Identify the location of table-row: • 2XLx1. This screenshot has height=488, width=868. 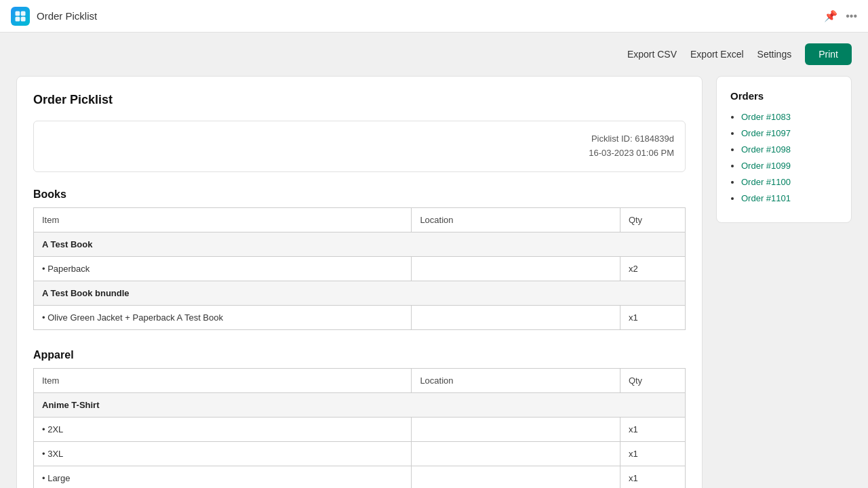
(359, 429).